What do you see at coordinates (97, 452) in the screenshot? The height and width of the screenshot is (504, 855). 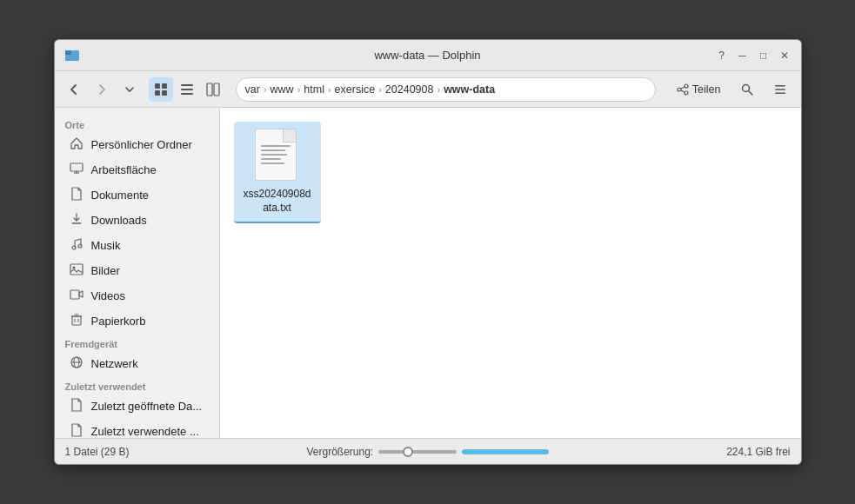 I see `file-count: 1 Datei (29 B)` at bounding box center [97, 452].